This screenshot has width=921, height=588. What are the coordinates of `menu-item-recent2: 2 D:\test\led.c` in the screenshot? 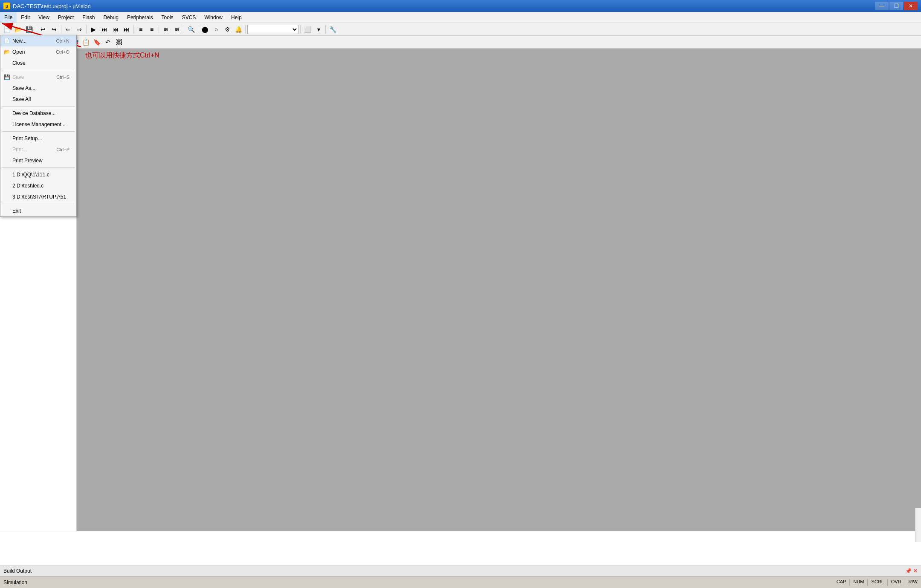 It's located at (38, 186).